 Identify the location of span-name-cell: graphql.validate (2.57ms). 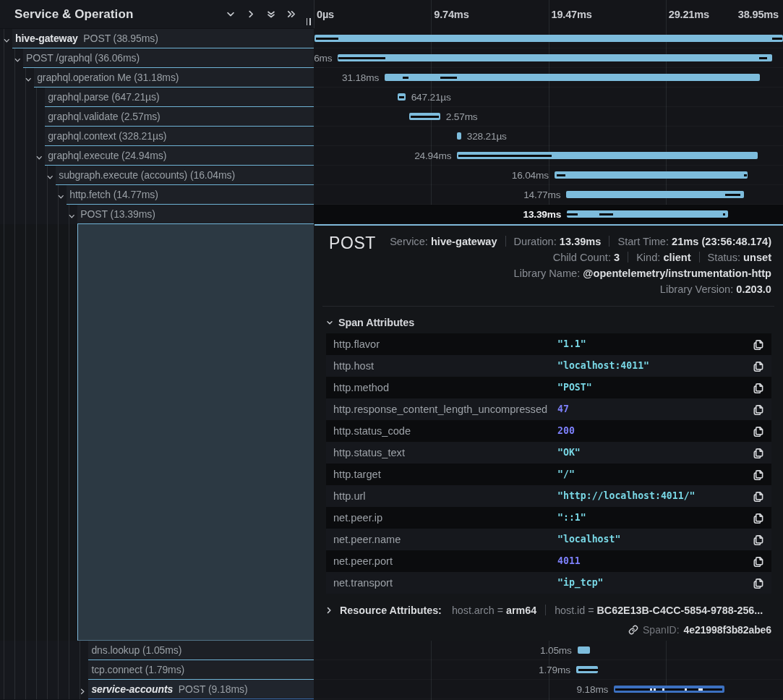
(157, 117).